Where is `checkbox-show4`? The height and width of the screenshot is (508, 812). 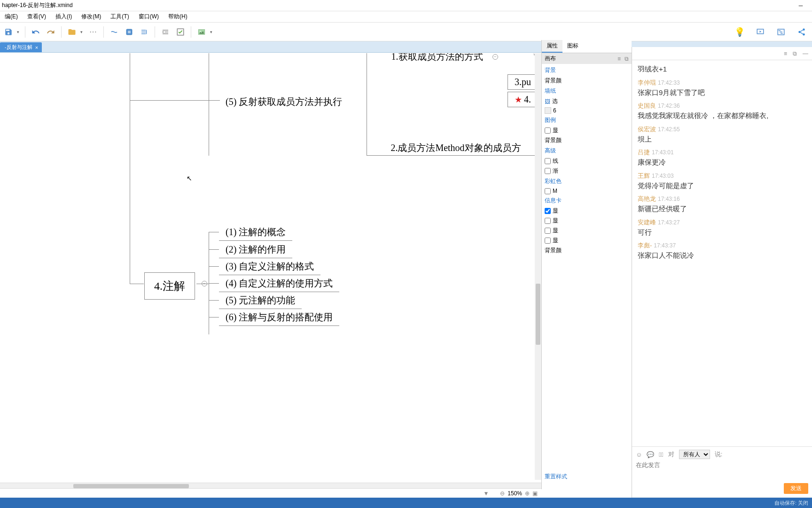 checkbox-show4 is located at coordinates (548, 241).